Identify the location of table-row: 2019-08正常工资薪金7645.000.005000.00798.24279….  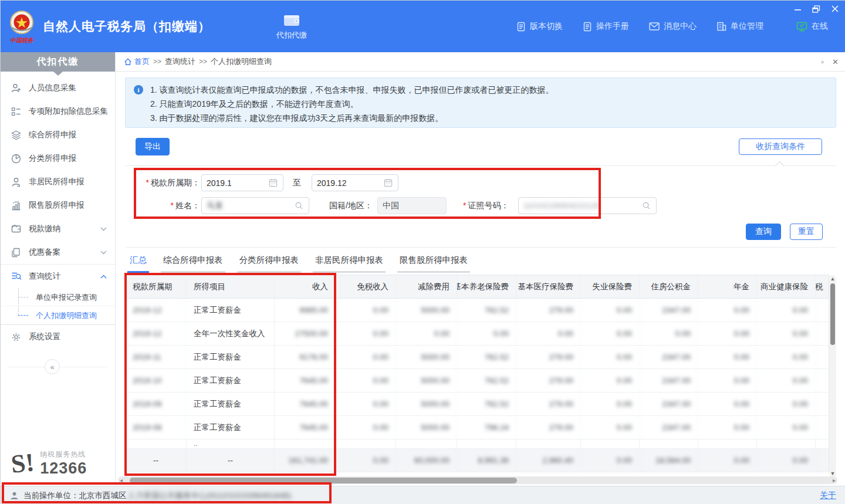
(477, 428).